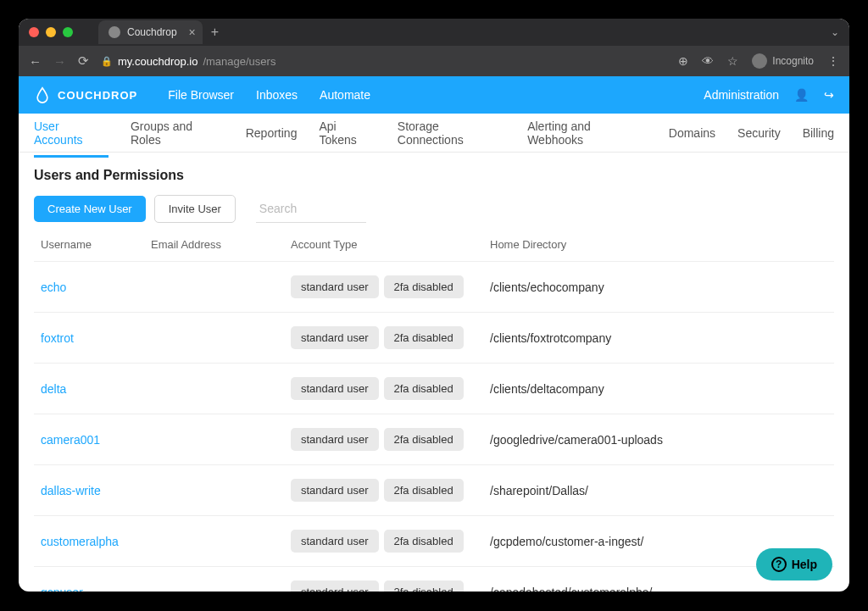  I want to click on lock-icon: 🔒, so click(107, 61).